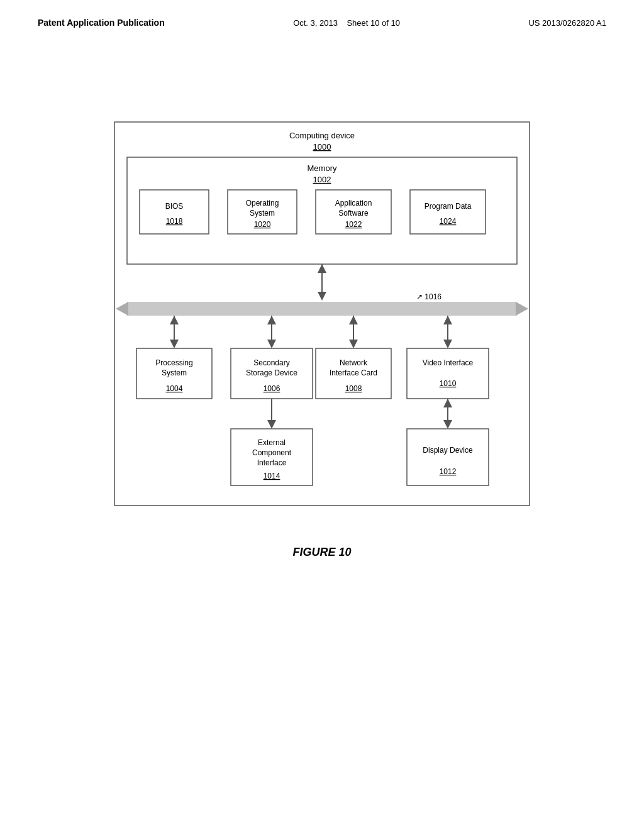 The width and height of the screenshot is (644, 830). Describe the element at coordinates (448, 363) in the screenshot. I see `video-label-1: Video Interface` at that location.